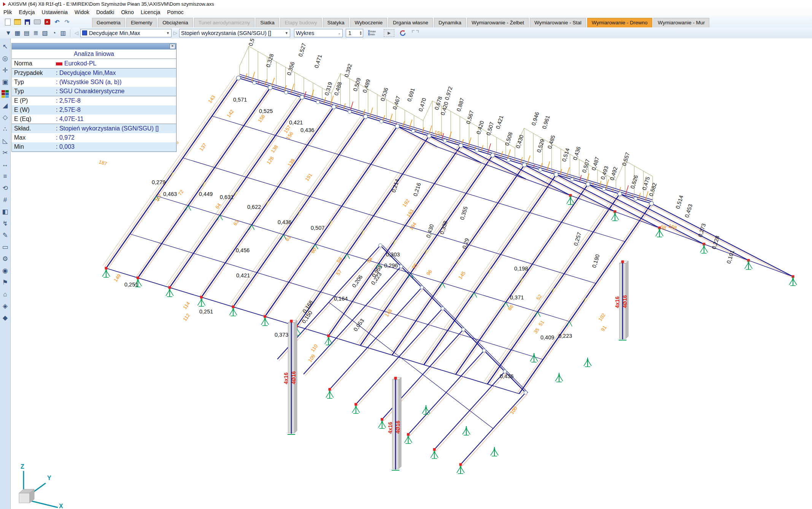 Image resolution: width=812 pixels, height=509 pixels. I want to click on result-table-icon: ▦, so click(17, 33).